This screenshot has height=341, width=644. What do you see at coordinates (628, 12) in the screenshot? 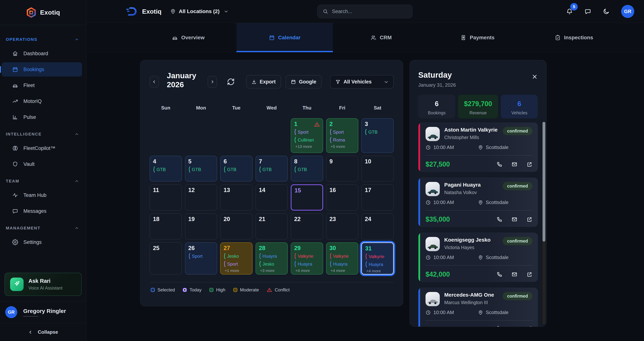
I see `topbar-avatar: GR` at bounding box center [628, 12].